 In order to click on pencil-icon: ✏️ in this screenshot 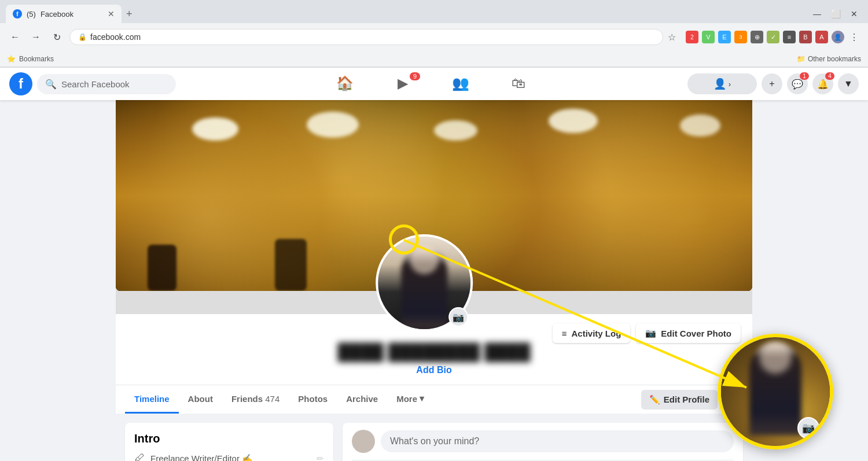, I will do `click(655, 400)`.